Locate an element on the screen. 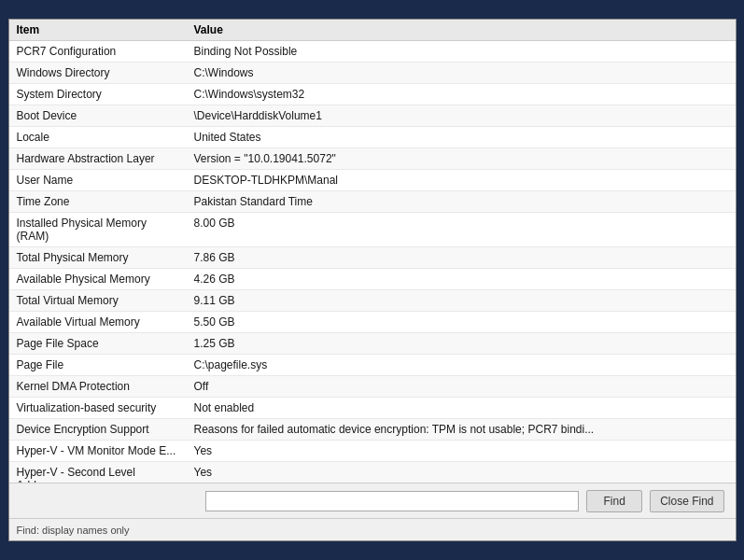 This screenshot has height=560, width=744. table-row: Page FileC:\pagefile.sys is located at coordinates (372, 366).